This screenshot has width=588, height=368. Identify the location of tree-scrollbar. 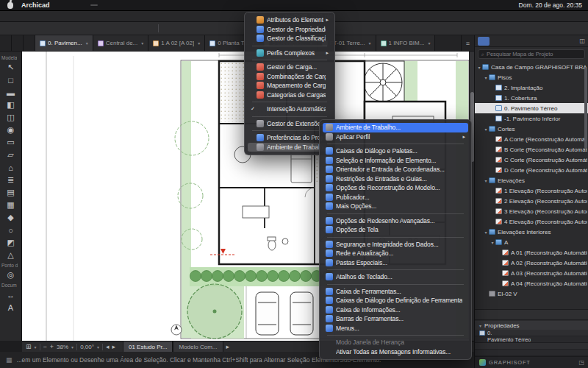
(587, 180).